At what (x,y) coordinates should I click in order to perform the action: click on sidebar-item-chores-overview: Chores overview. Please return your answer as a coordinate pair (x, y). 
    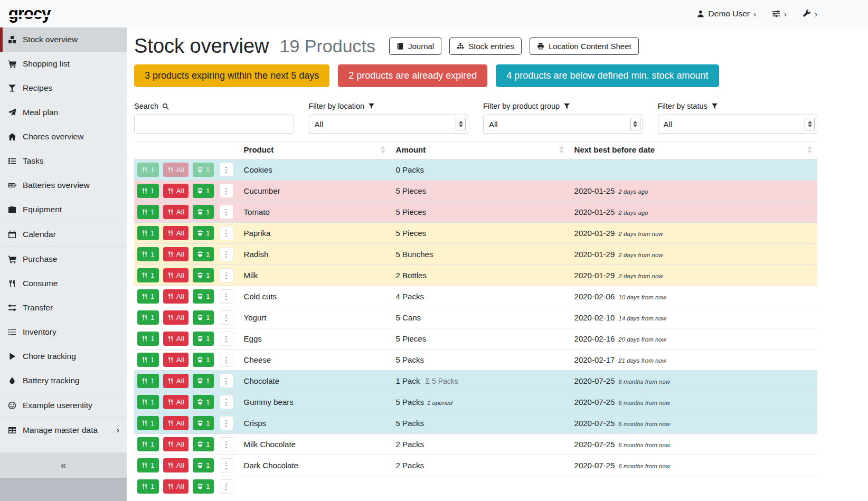
    Looking at the image, I should click on (63, 137).